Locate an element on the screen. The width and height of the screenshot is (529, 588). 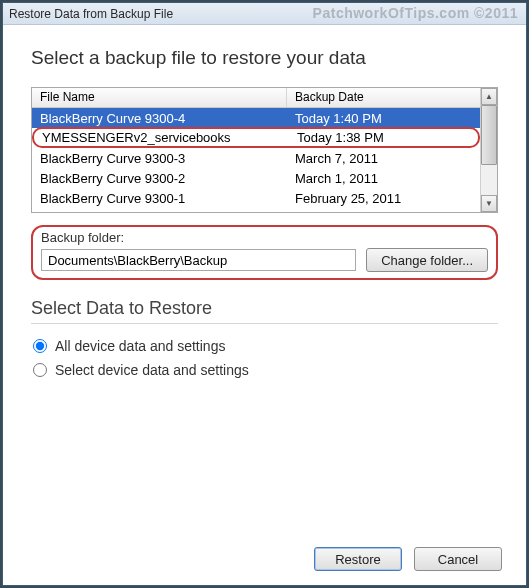
change-folder-button: Change folder... is located at coordinates (427, 260).